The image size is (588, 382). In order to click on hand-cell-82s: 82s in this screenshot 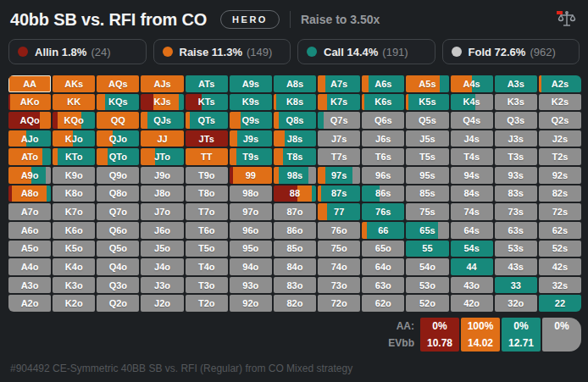, I will do `click(560, 194)`.